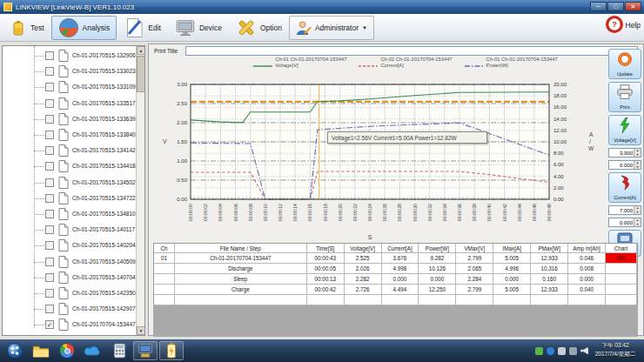 The height and width of the screenshot is (362, 644). Describe the element at coordinates (141, 74) in the screenshot. I see `scrollbar-thumb` at that location.